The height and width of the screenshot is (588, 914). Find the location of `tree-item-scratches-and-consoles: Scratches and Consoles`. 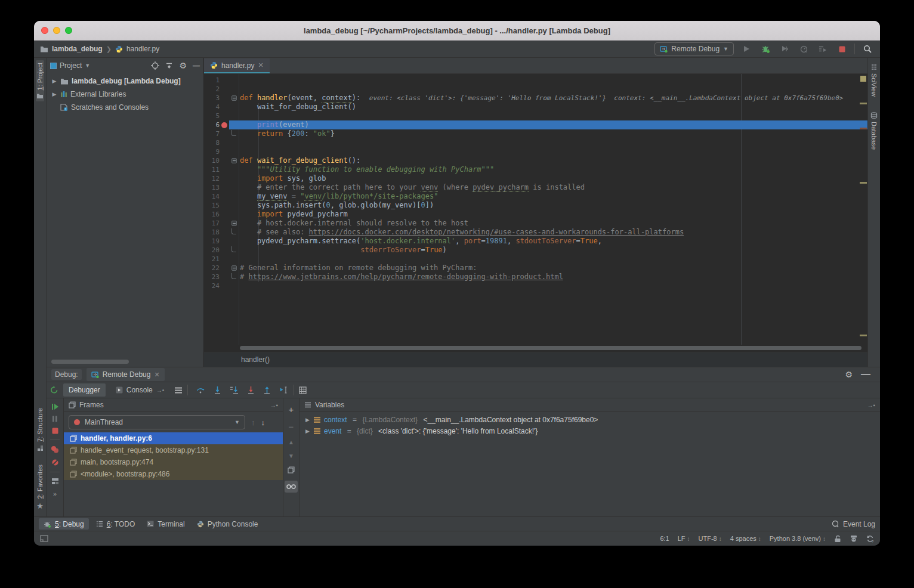

tree-item-scratches-and-consoles: Scratches and Consoles is located at coordinates (125, 107).